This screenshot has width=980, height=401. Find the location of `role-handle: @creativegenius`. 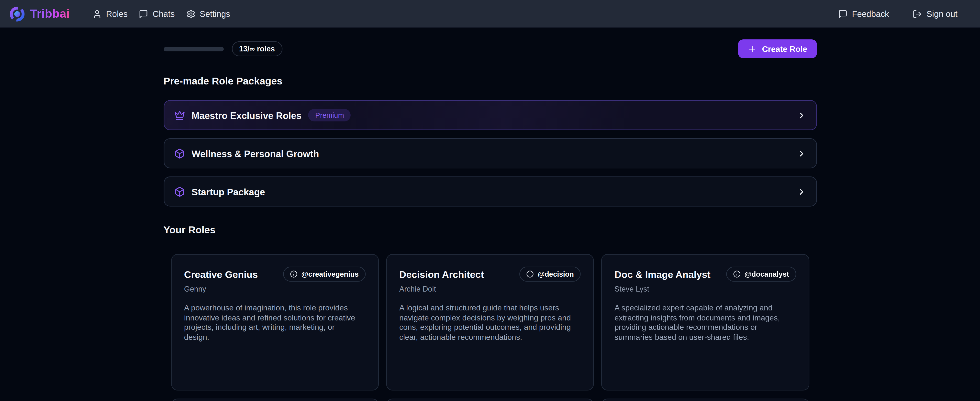

role-handle: @creativegenius is located at coordinates (330, 274).